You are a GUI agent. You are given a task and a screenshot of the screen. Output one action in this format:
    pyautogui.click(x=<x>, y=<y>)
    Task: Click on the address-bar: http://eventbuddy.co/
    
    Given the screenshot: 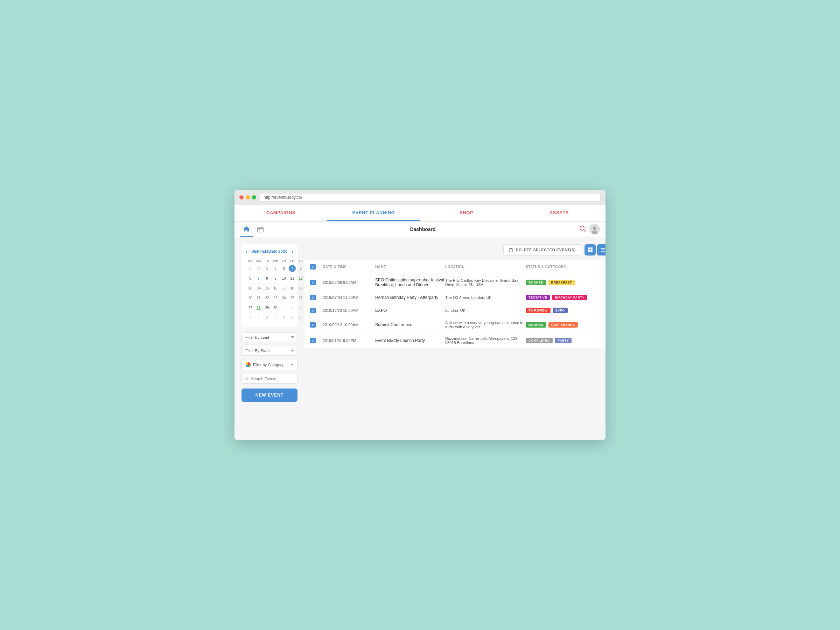 What is the action you would take?
    pyautogui.click(x=430, y=197)
    